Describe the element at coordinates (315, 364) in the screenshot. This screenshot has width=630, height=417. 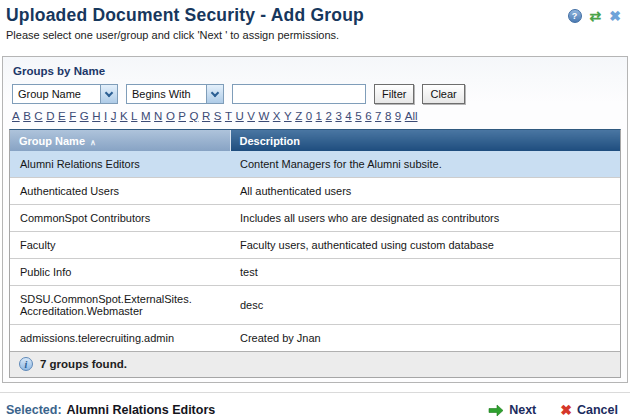
I see `table-status-row: i 7 groups found.` at that location.